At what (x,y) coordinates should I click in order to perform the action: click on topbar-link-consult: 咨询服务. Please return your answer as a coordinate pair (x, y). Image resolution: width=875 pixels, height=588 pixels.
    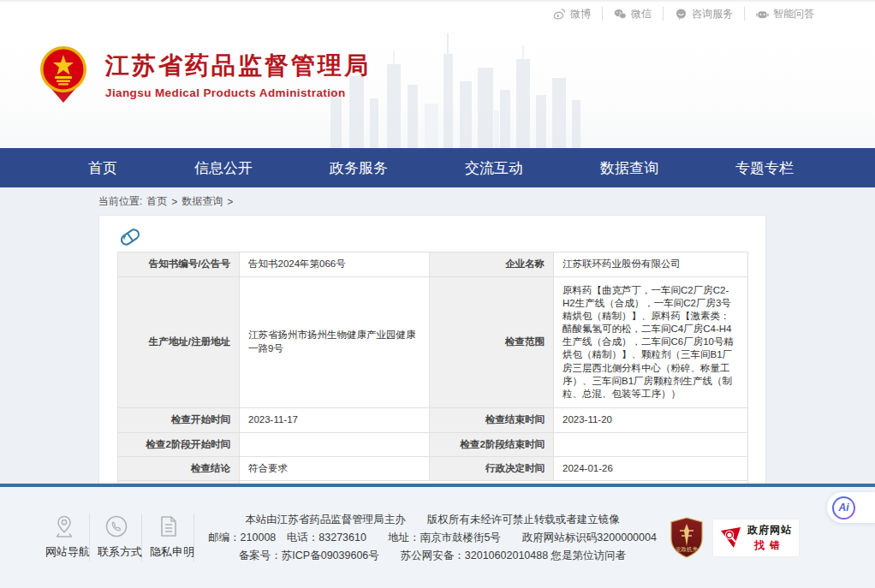
    Looking at the image, I should click on (704, 14).